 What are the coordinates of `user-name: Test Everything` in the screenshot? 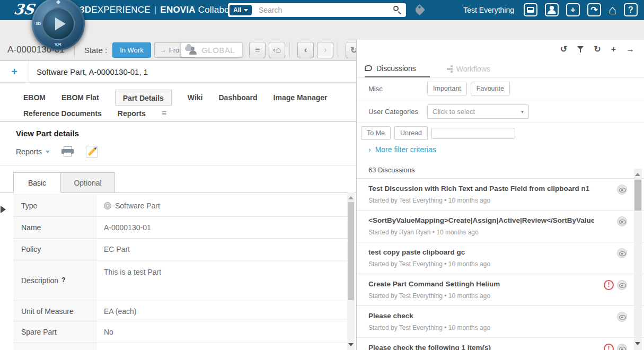 It's located at (489, 10).